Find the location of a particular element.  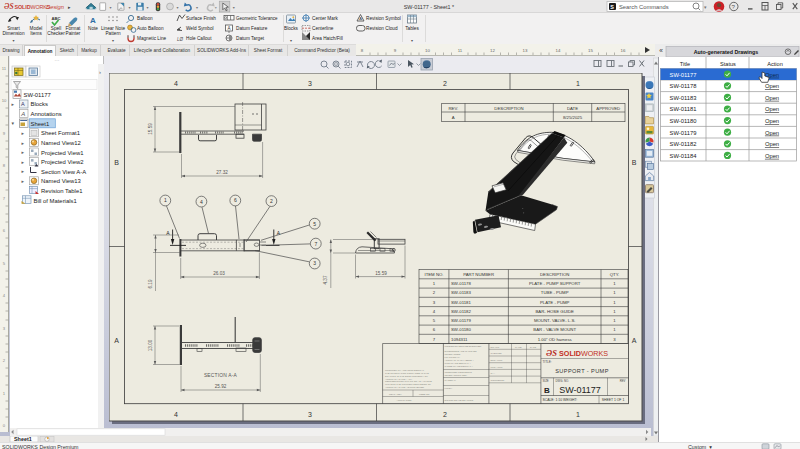

svg-text: SW-01184 is located at coordinates (684, 156).